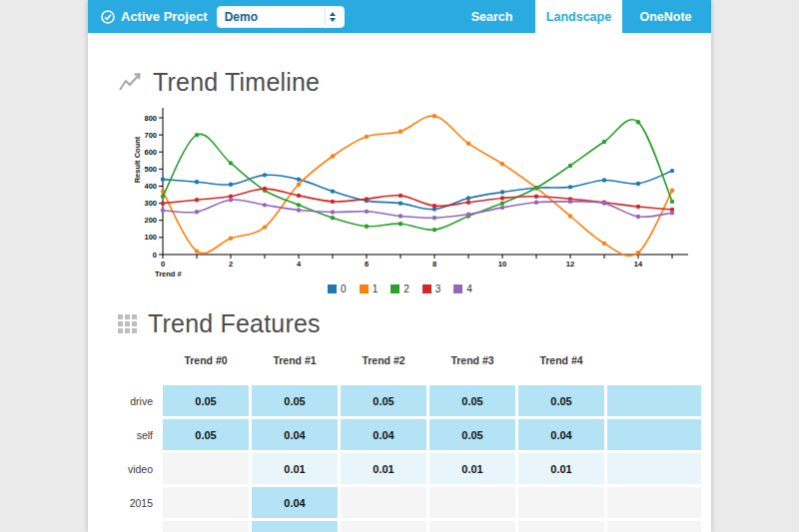 This screenshot has height=532, width=799. I want to click on column-header-1: Trend #1, so click(295, 360).